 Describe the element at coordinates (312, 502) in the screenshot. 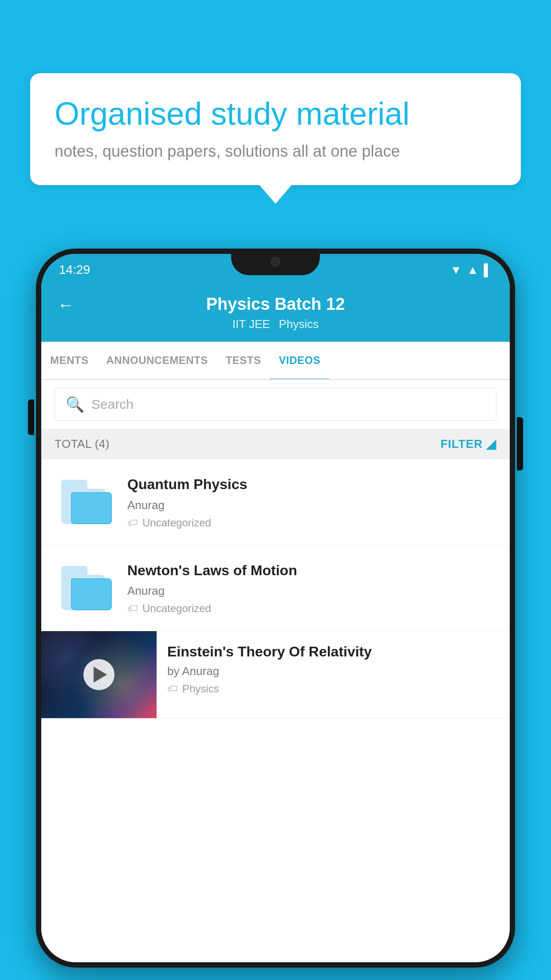

I see `video-info-1: Quantum Physics Anurag 🏷 Uncategorized` at that location.